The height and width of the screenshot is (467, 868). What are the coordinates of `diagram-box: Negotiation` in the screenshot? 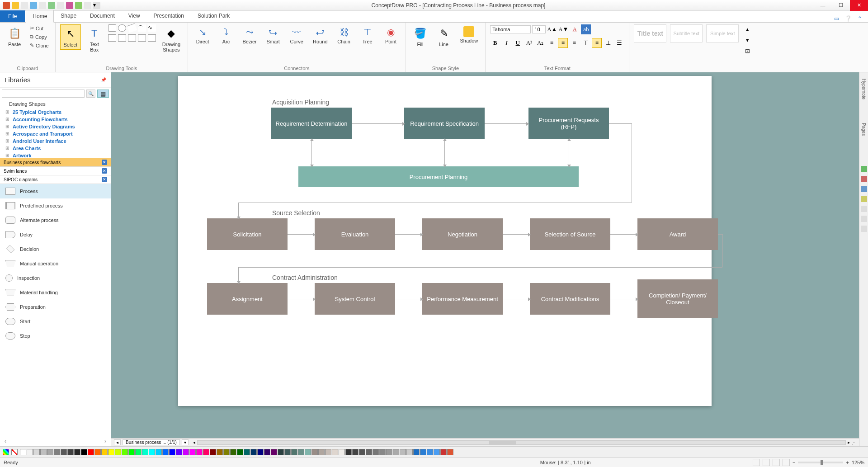 It's located at (462, 234).